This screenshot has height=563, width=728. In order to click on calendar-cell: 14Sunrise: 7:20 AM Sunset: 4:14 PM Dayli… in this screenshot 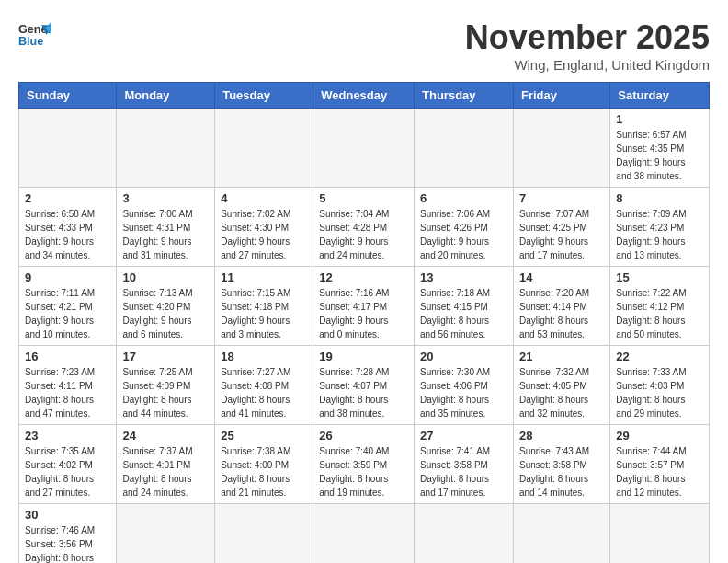, I will do `click(561, 306)`.